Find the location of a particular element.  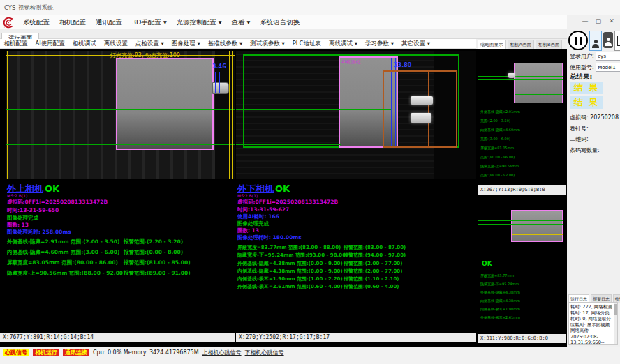

login-user-row: 登录用户: is located at coordinates (595, 56).